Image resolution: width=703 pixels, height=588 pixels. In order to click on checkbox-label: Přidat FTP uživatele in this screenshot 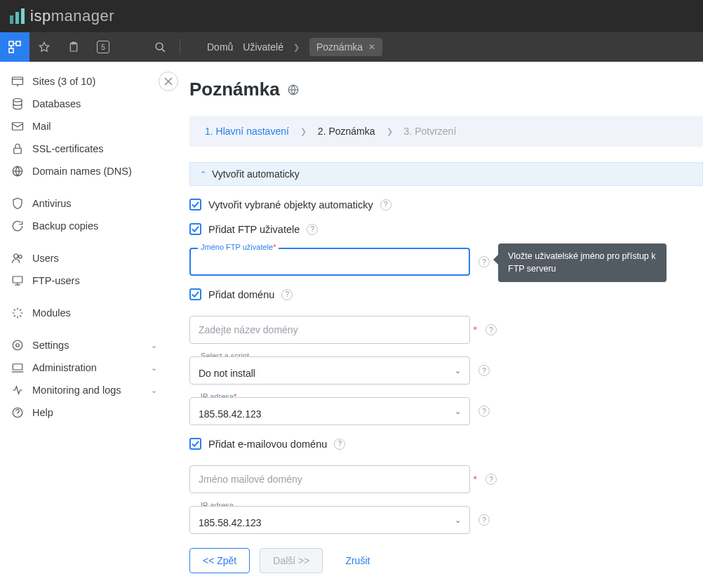, I will do `click(254, 229)`.